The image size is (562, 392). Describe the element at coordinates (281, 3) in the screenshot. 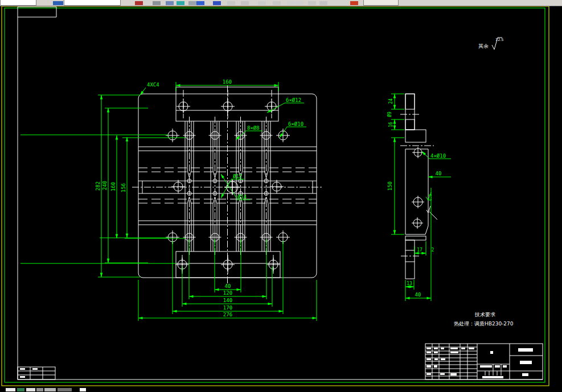

I see `app-toolbar` at that location.